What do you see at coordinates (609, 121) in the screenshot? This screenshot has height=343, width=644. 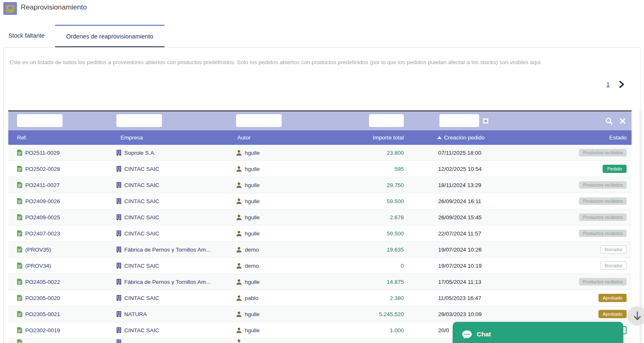 I see `search-icon` at bounding box center [609, 121].